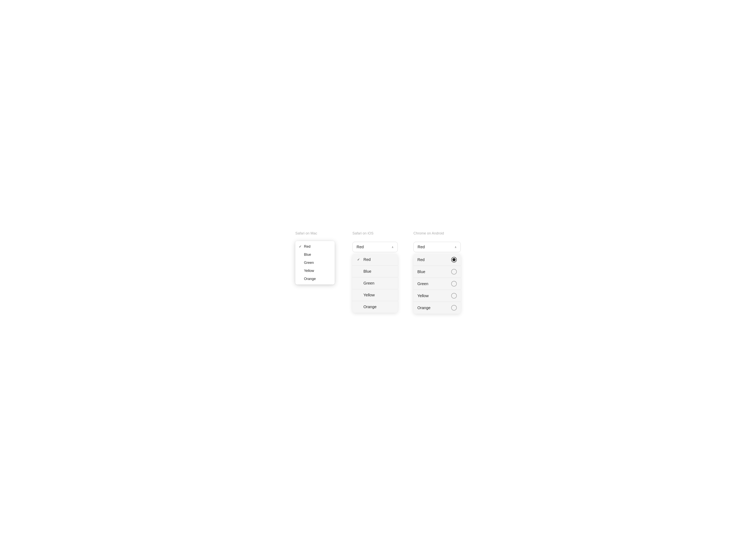 The width and height of the screenshot is (756, 545). I want to click on mac-option-green: Green, so click(315, 263).